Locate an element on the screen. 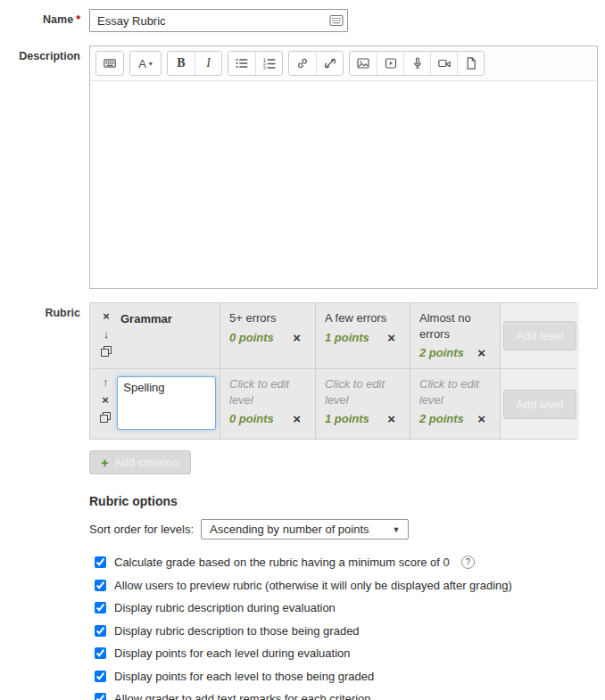 Image resolution: width=605 pixels, height=700 pixels. unlink-button is located at coordinates (329, 63).